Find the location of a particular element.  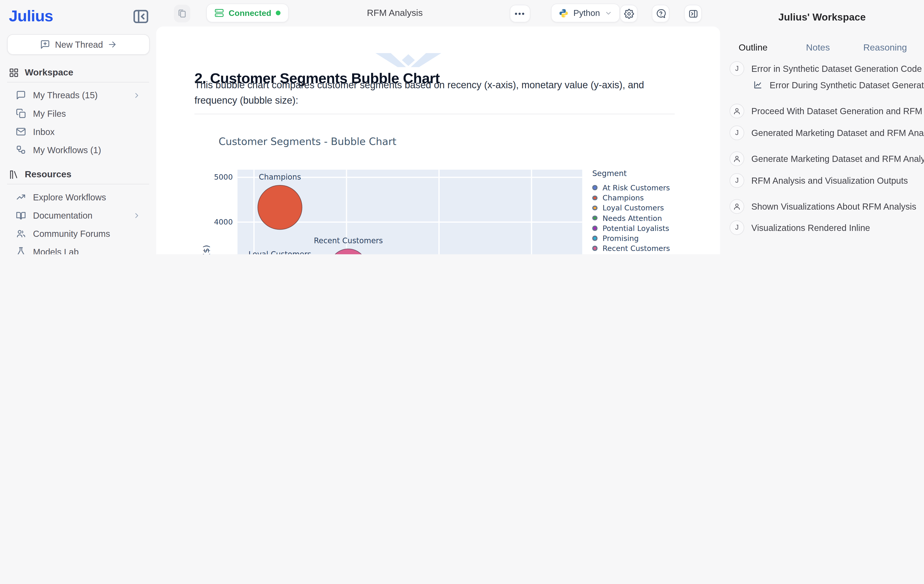

bubble-plot-area: At Risk CustomersChampionsLoyal Customer… is located at coordinates (410, 212).